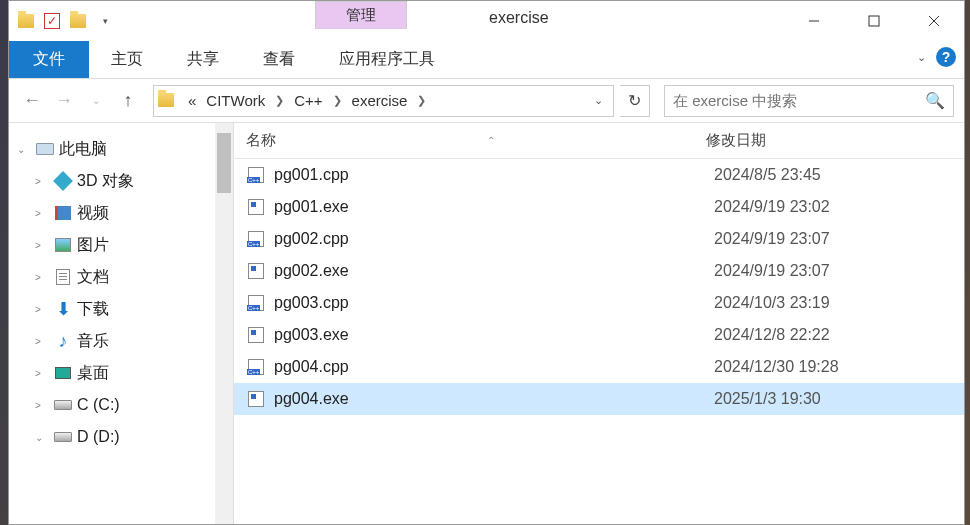  What do you see at coordinates (599, 399) in the screenshot?
I see `file-row: pg004.exe2025/1/3 19:30` at bounding box center [599, 399].